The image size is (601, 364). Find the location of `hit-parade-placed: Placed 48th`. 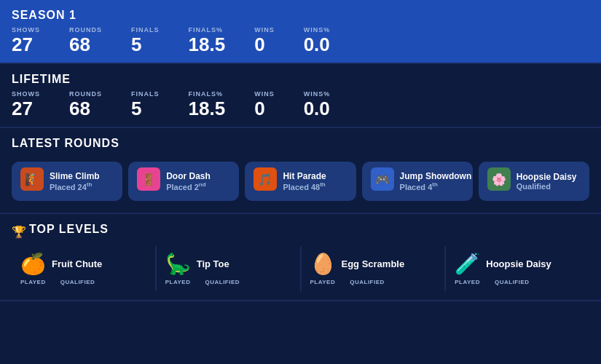

hit-parade-placed: Placed 48th is located at coordinates (305, 186).